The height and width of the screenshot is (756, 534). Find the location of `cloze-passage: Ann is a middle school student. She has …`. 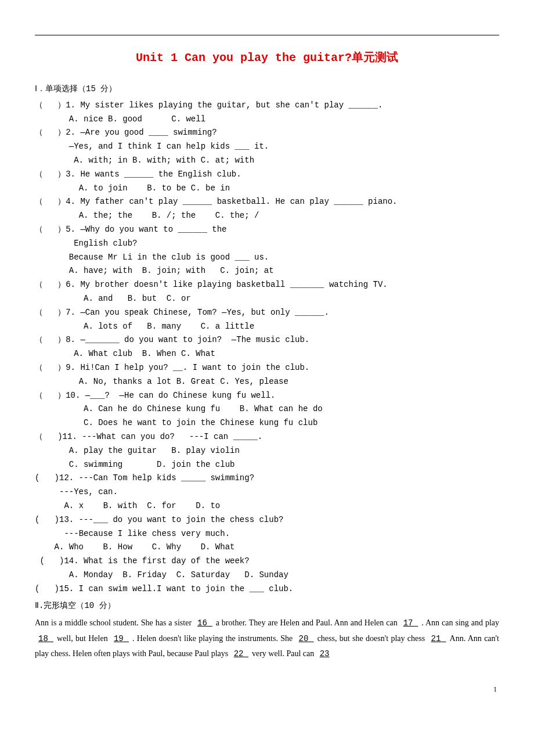

cloze-passage: Ann is a middle school student. She has … is located at coordinates (267, 639).